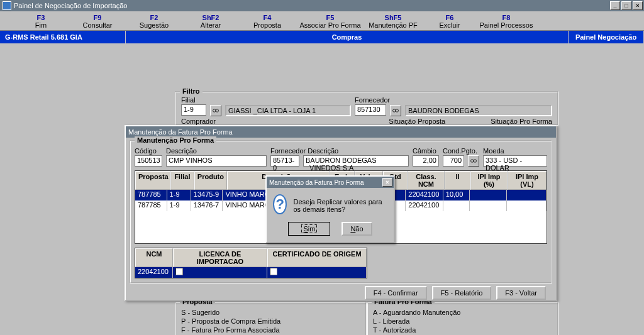 The image size is (644, 335). Describe the element at coordinates (220, 258) in the screenshot. I see `col-licenca: LICENCA DE IMPORTACAO` at that location.